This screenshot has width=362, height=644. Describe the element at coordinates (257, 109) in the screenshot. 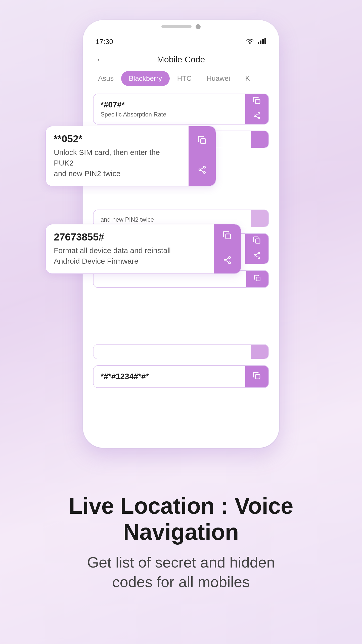

I see `card-sar-actions` at that location.